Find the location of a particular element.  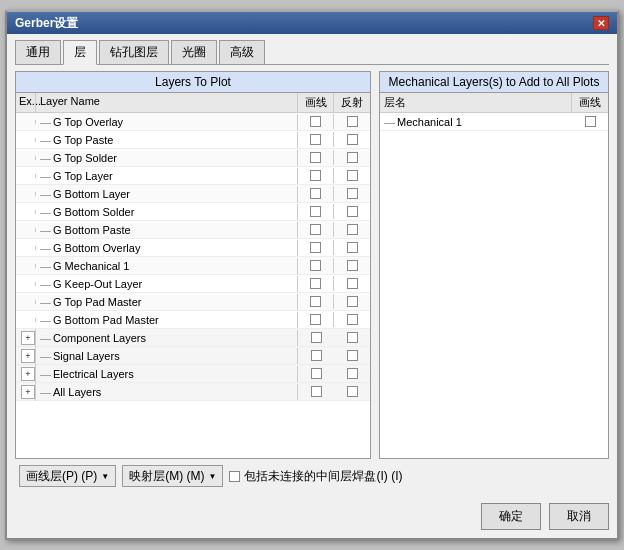

cancel-button: 取消 is located at coordinates (579, 516).